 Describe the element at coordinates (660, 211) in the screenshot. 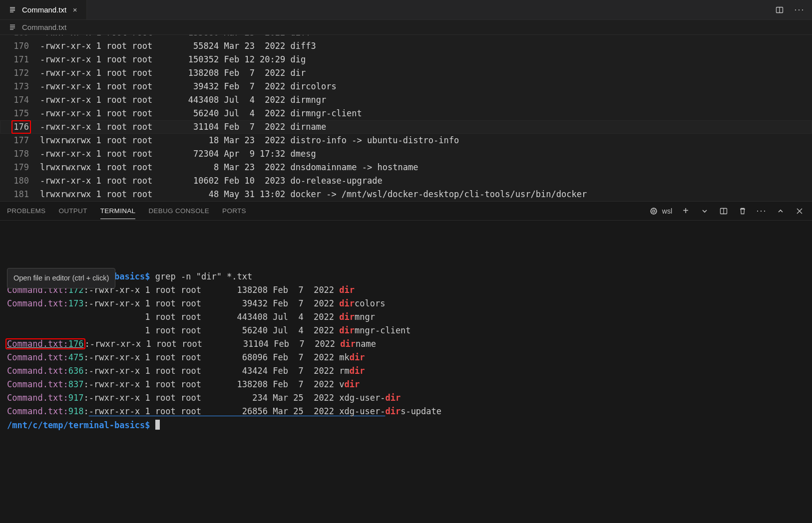

I see `terminal-profile-label: wsl` at that location.